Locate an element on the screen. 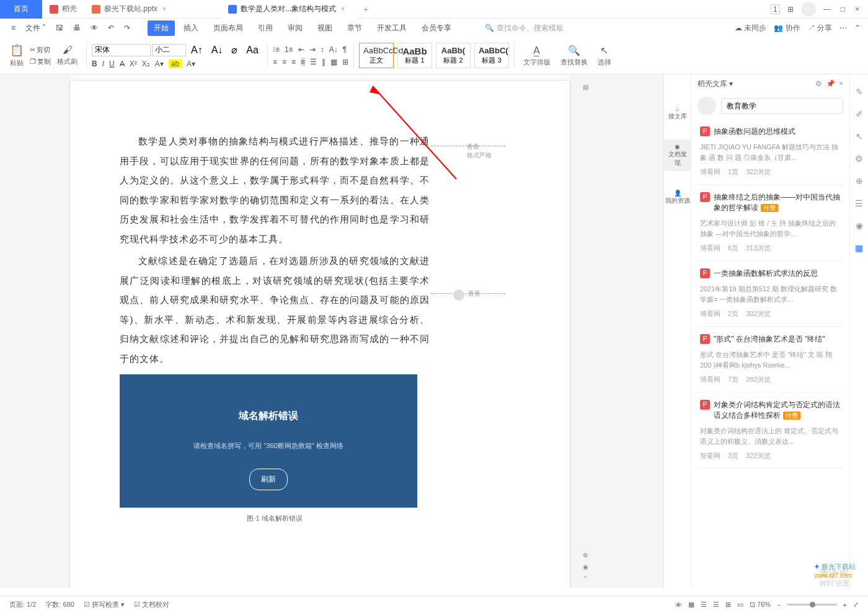  copy-button: ❐ 复制 is located at coordinates (40, 62).